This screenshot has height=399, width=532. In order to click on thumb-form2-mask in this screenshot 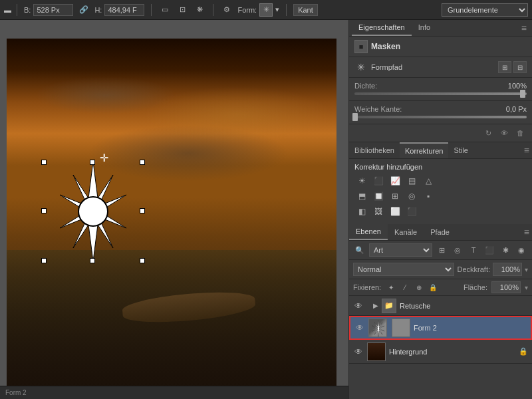, I will do `click(401, 328)`.